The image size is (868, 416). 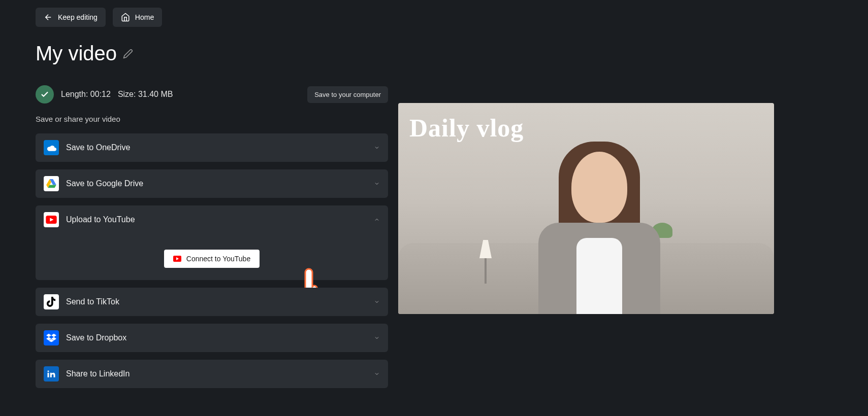 What do you see at coordinates (45, 94) in the screenshot?
I see `status-badge` at bounding box center [45, 94].